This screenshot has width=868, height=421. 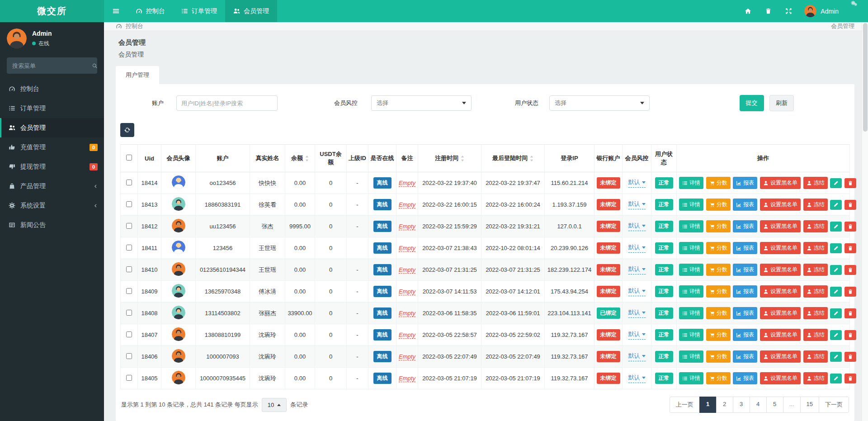 What do you see at coordinates (52, 128) in the screenshot?
I see `sidebar-item: 会员管理` at bounding box center [52, 128].